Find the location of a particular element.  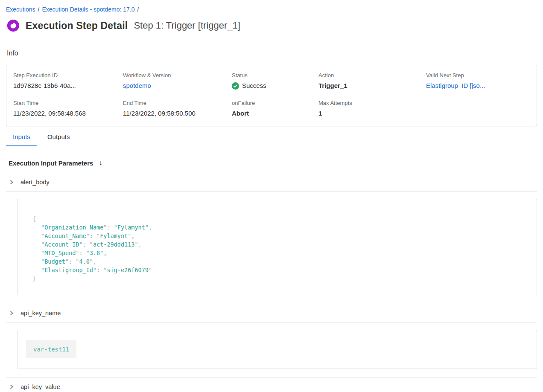

status-text: Success is located at coordinates (254, 86).